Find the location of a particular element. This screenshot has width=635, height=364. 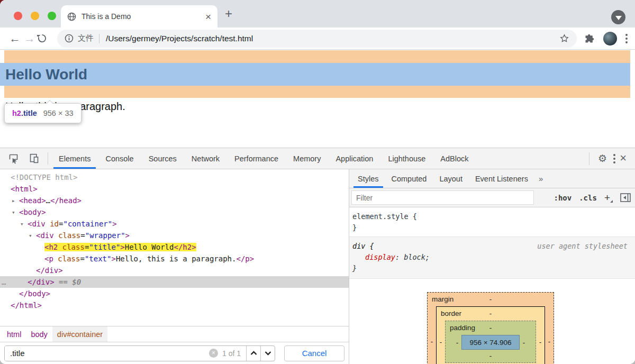

url-text: /Users/germey/Projects/scratch/test.html is located at coordinates (332, 39).